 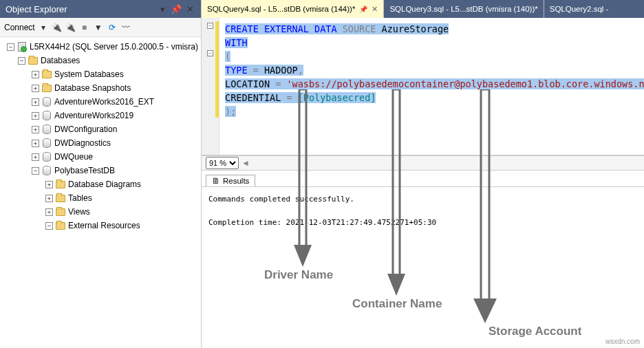 What do you see at coordinates (92, 88) in the screenshot?
I see `tree-label: Database Snapshots` at bounding box center [92, 88].